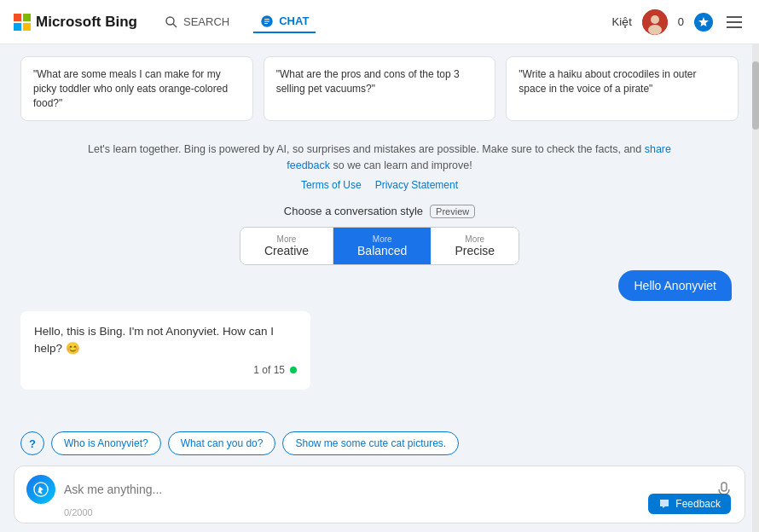 This screenshot has width=759, height=532. I want to click on style-creative: More Creative, so click(287, 246).